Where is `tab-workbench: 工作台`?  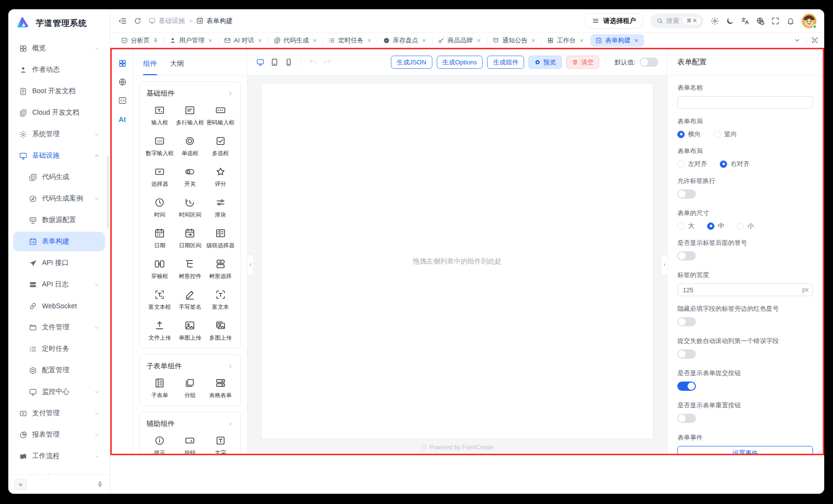
tab-workbench: 工作台 is located at coordinates (566, 40).